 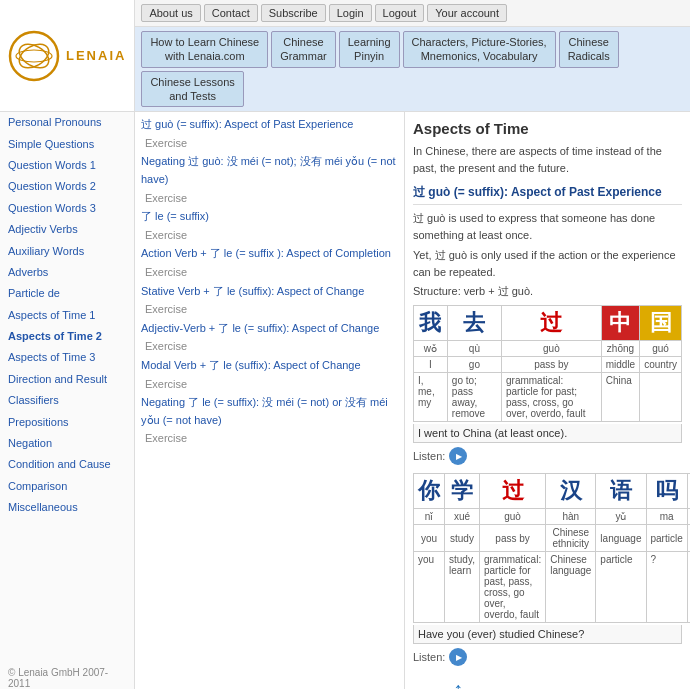 What do you see at coordinates (571, 517) in the screenshot?
I see `pinyin-cell: hàn` at bounding box center [571, 517].